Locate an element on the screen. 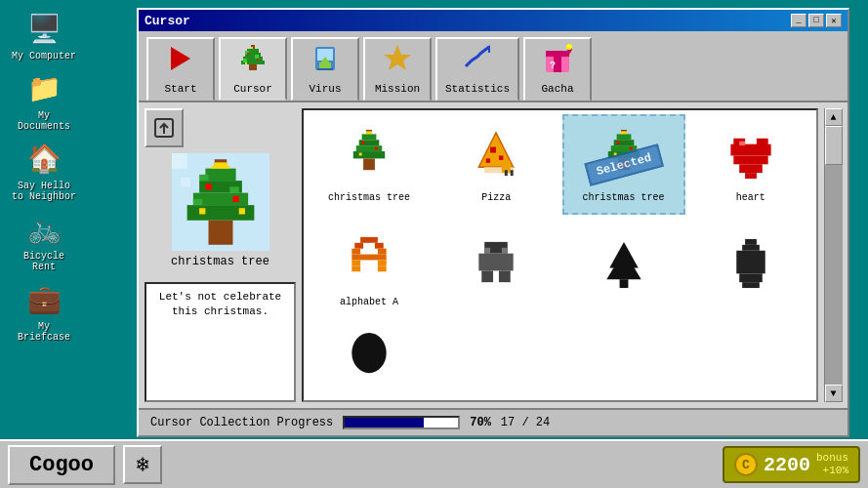 The height and width of the screenshot is (488, 868). scroll-up-button: ▲ is located at coordinates (834, 117).